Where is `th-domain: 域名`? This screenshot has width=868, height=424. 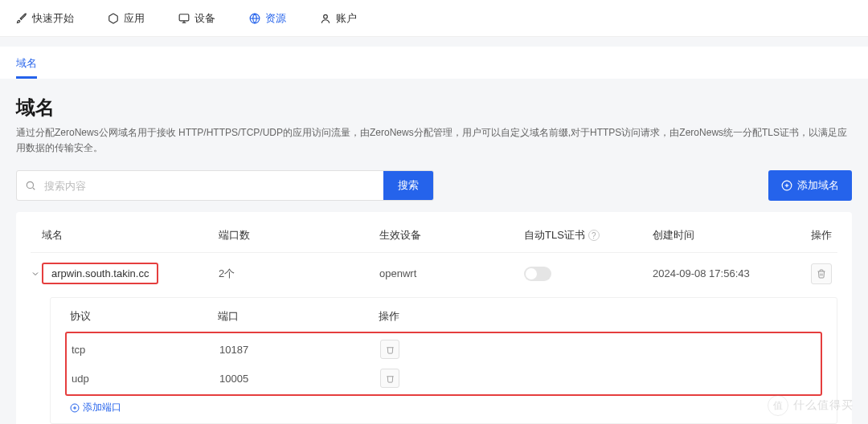 th-domain: 域名 is located at coordinates (130, 235).